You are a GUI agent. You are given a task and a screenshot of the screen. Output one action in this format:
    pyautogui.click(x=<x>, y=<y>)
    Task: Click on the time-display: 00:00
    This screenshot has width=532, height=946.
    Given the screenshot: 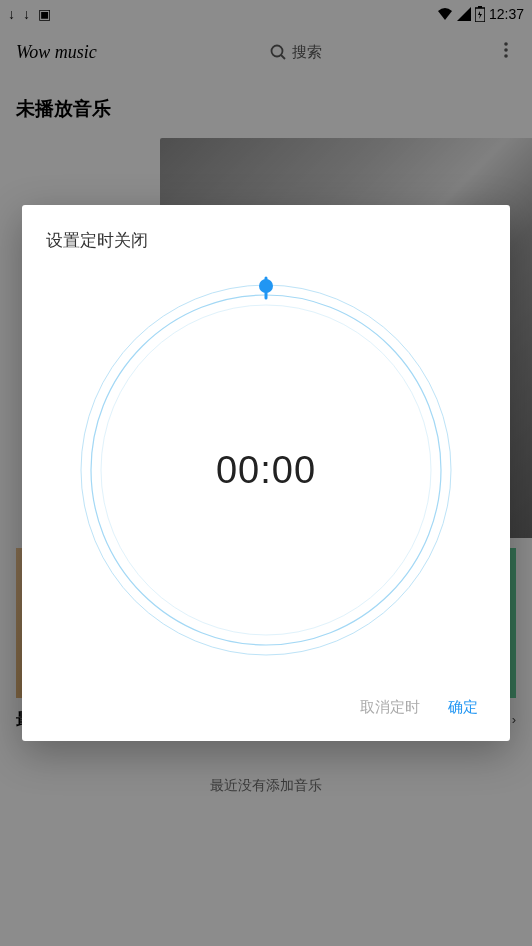 What is the action you would take?
    pyautogui.click(x=266, y=470)
    